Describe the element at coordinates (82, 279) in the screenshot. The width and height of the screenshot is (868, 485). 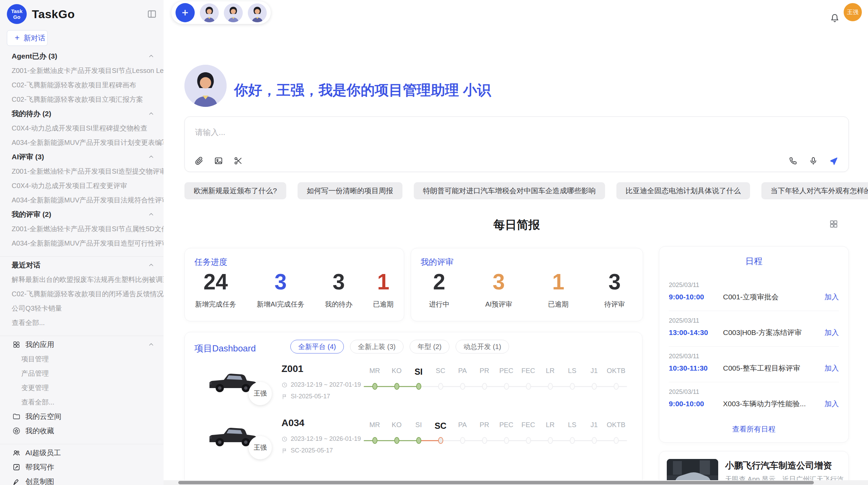
I see `recent-chat-item: 解释最新出台的欧盟报废车法规再生塑料比例被调至15%...` at that location.